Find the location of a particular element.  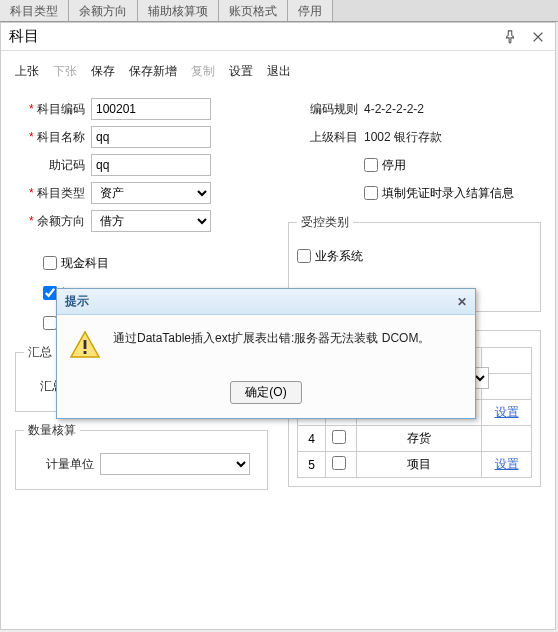

col-header: 科目类型 is located at coordinates (34, 10).